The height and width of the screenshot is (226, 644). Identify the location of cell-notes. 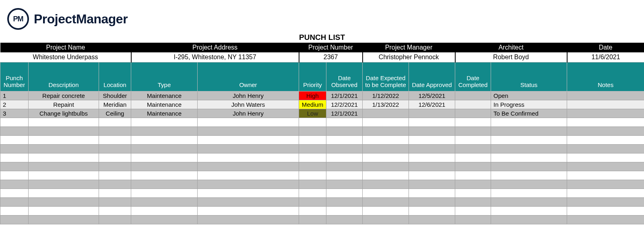
(605, 104).